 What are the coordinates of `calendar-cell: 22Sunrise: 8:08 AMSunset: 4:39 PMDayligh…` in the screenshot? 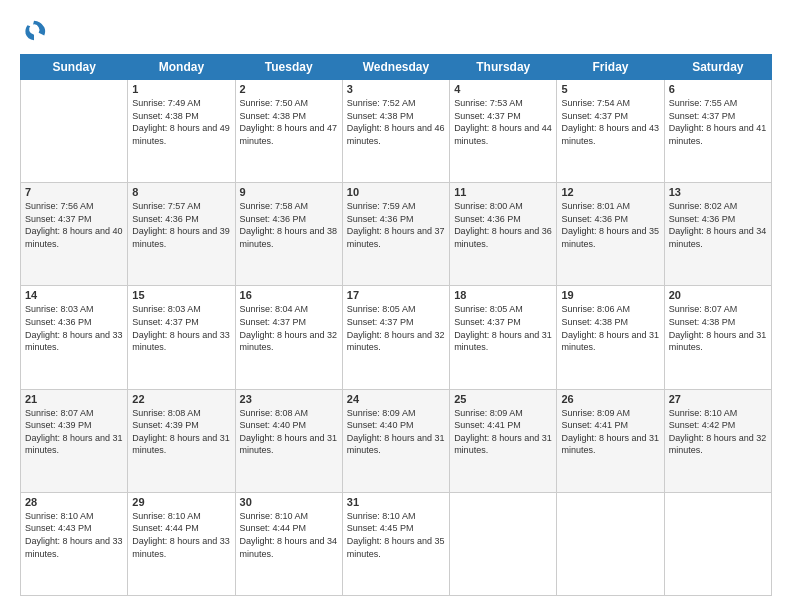 It's located at (182, 440).